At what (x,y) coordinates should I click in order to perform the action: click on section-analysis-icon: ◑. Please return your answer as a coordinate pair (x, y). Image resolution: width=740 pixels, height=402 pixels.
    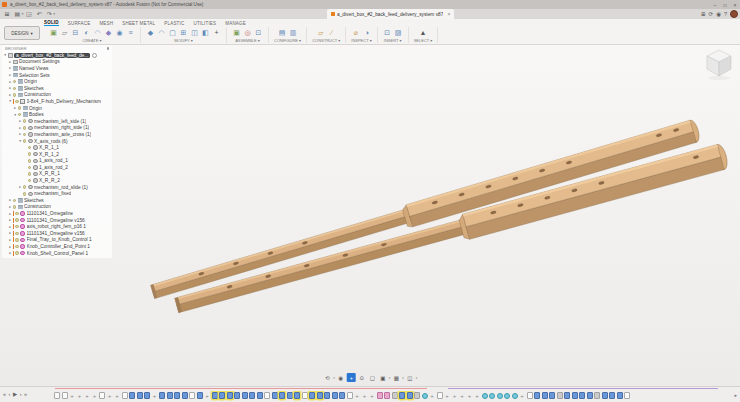
    Looking at the image, I should click on (366, 32).